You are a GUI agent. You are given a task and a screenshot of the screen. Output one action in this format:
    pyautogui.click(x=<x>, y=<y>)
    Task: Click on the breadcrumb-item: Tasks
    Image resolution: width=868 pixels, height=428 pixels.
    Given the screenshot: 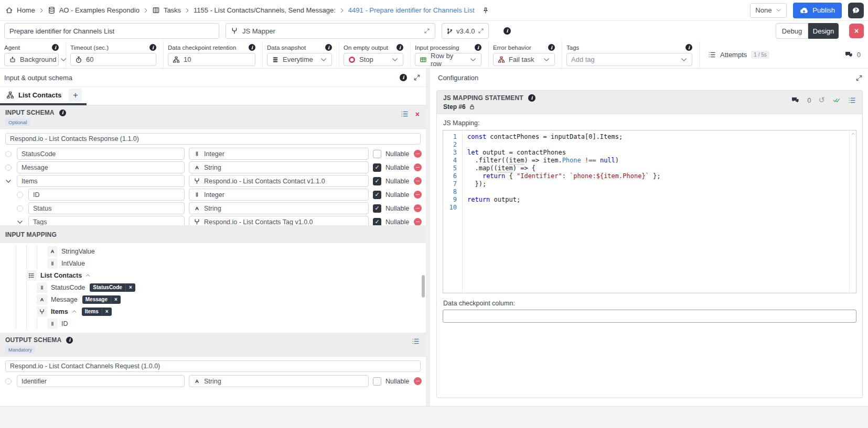 What is the action you would take?
    pyautogui.click(x=172, y=10)
    